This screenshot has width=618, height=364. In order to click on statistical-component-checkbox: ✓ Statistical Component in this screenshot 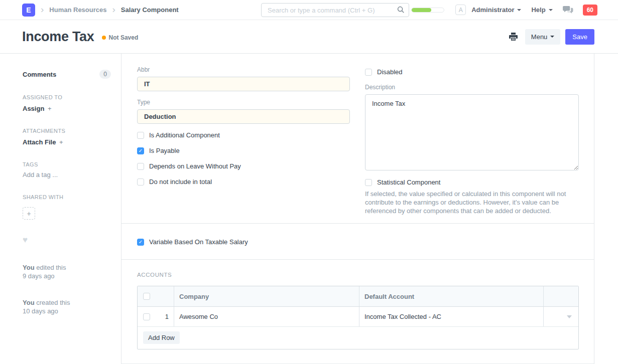, I will do `click(472, 183)`.